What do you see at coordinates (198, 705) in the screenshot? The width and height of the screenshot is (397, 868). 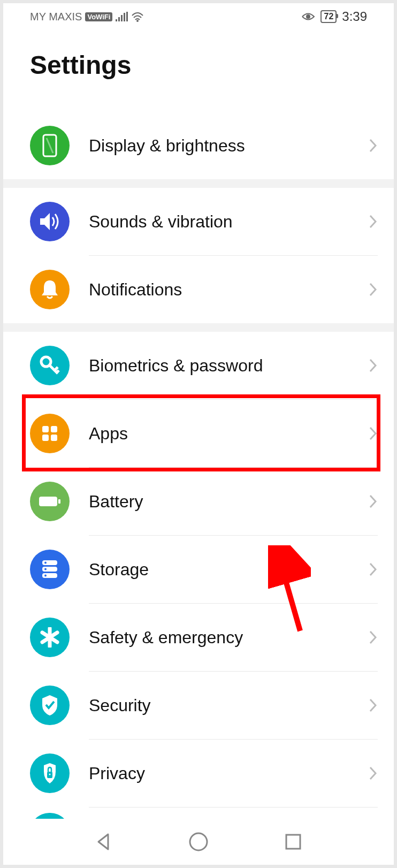 I see `settings-item-security: Security` at bounding box center [198, 705].